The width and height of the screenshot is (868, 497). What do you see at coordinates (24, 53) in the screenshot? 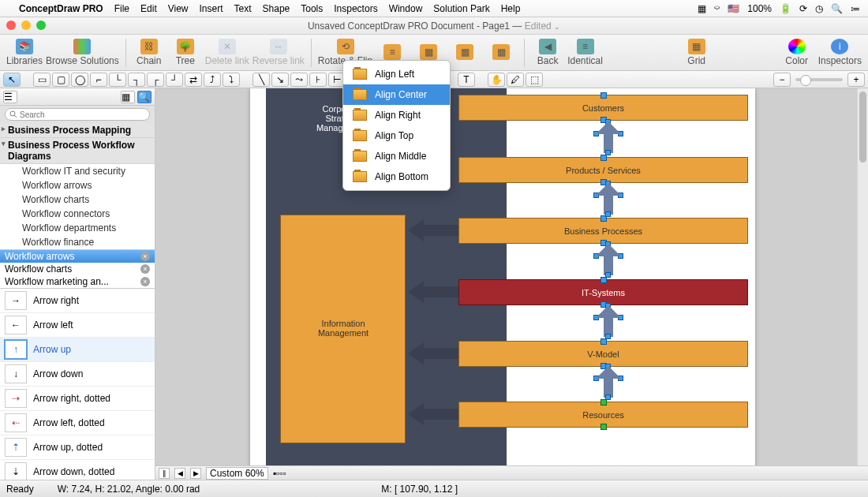
I see `tb-libraries: 📚Libraries` at bounding box center [24, 53].